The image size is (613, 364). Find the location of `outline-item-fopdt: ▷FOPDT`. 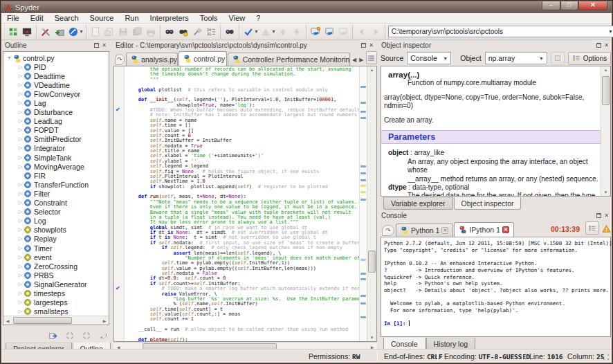

outline-item-fopdt: ▷FOPDT is located at coordinates (56, 130).